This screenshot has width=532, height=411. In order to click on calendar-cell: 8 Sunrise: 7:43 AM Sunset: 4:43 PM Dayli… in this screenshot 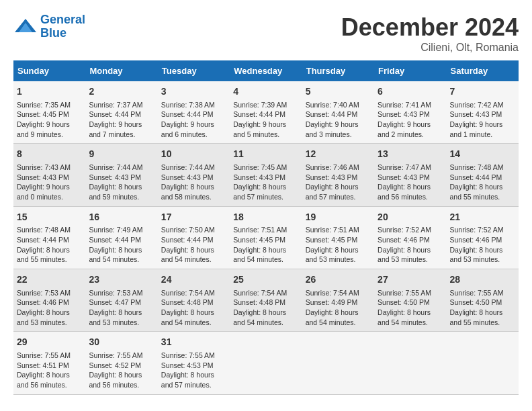, I will do `click(50, 175)`.